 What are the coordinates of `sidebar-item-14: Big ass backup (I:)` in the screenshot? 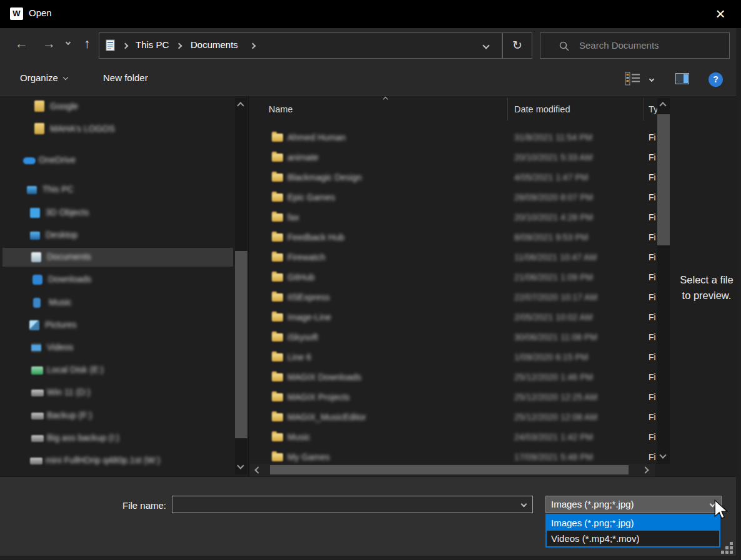 It's located at (117, 438).